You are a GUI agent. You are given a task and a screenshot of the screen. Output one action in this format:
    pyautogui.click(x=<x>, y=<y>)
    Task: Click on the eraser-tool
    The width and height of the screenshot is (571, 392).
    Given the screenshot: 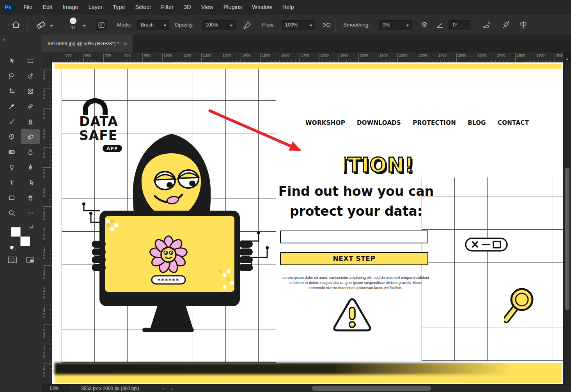 What is the action you would take?
    pyautogui.click(x=30, y=137)
    